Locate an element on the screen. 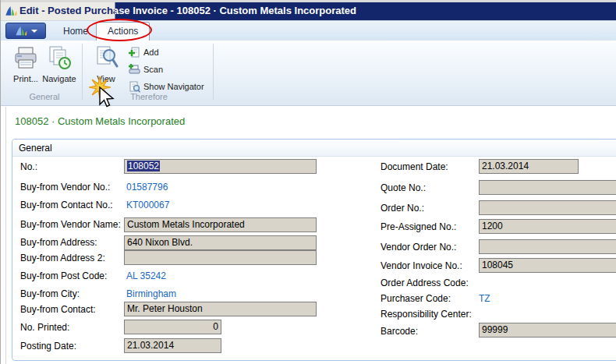  scan-icon is located at coordinates (134, 69).